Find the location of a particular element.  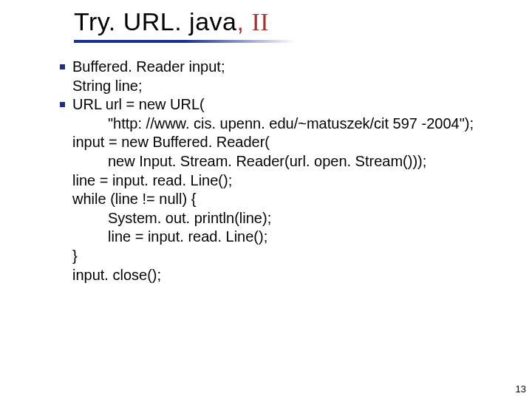

code-line: } is located at coordinates (291, 256).